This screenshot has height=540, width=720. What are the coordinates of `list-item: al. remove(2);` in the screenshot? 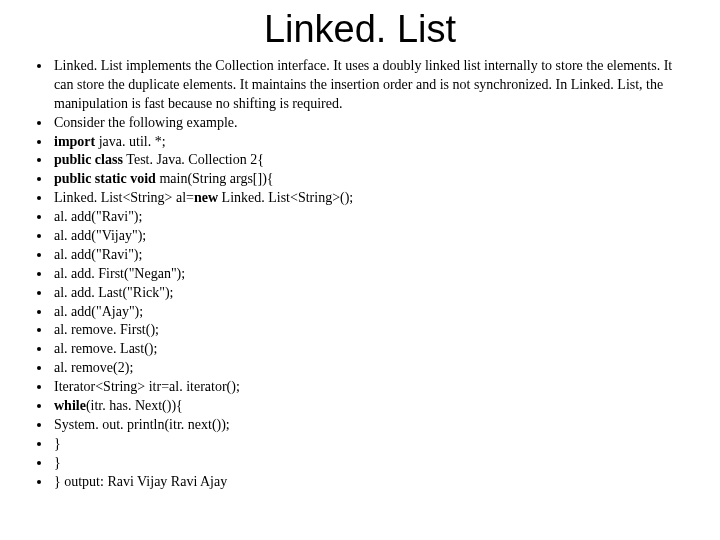 It's located at (371, 368).